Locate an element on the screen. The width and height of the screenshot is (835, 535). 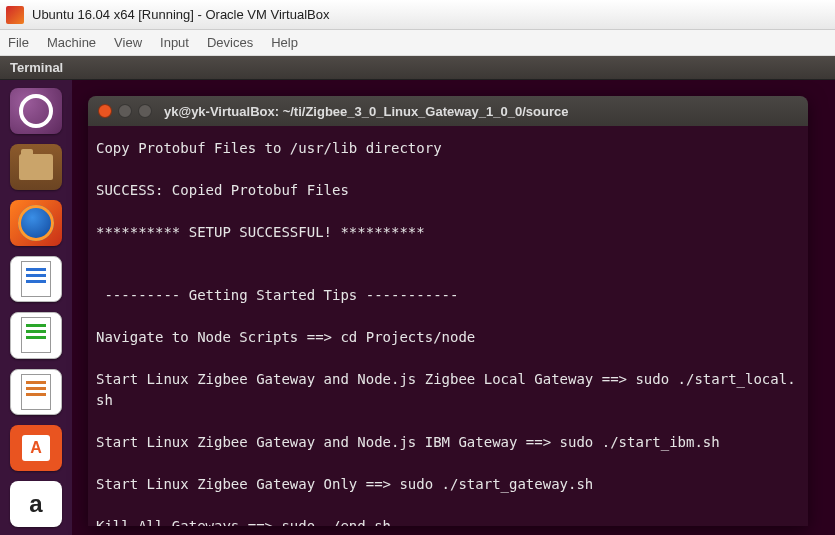
launcher-libreoffice-writer is located at coordinates (36, 279).